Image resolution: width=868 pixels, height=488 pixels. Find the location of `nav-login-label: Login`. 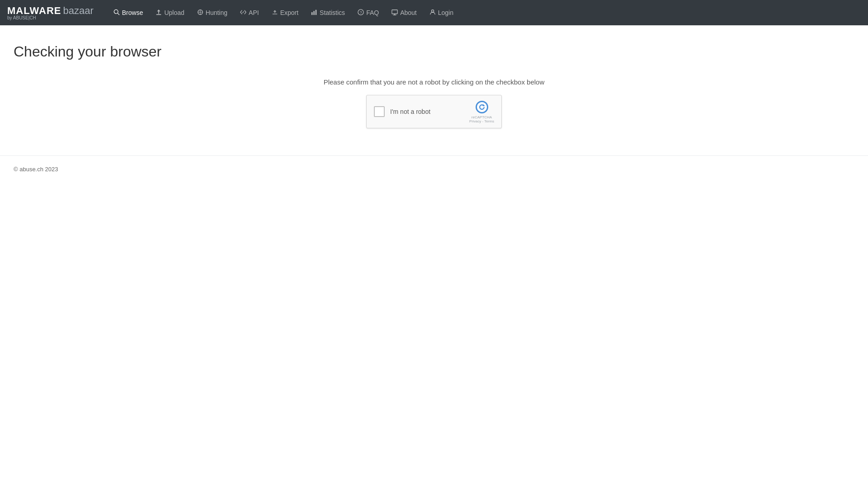

nav-login-label: Login is located at coordinates (446, 13).